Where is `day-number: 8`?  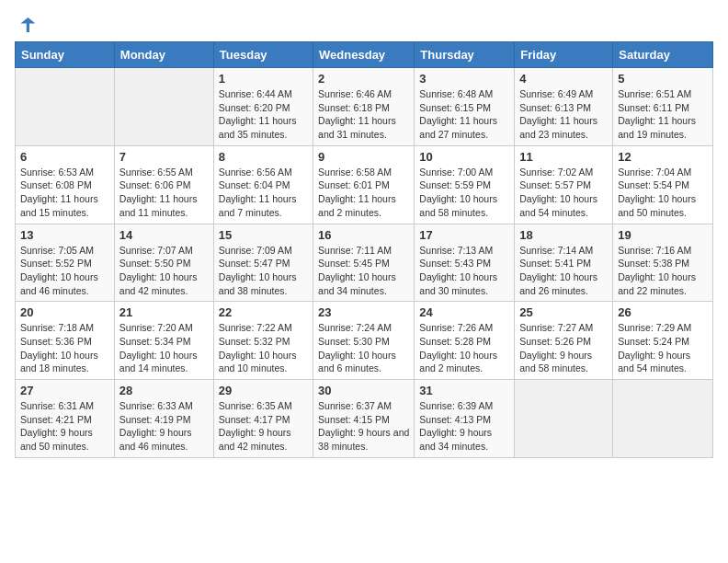 day-number: 8 is located at coordinates (263, 156).